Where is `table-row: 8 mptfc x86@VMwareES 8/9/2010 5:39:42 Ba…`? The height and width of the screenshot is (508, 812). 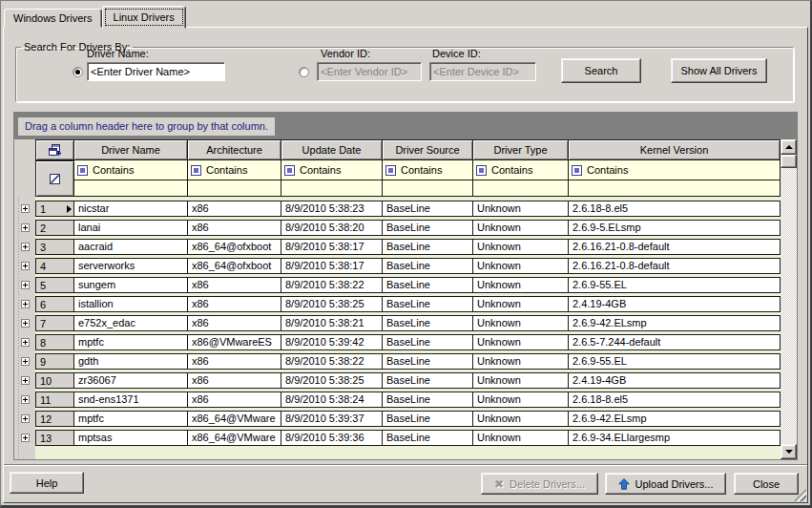 table-row: 8 mptfc x86@VMwareES 8/9/2010 5:39:42 Ba… is located at coordinates (397, 342).